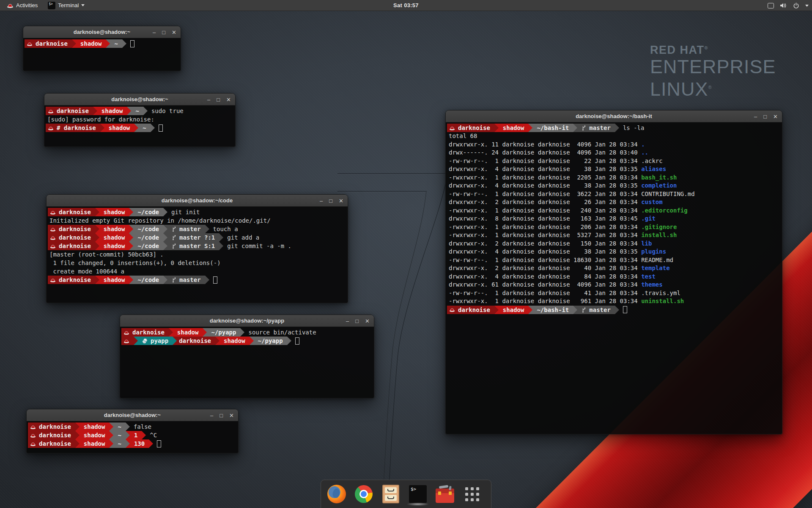 The image size is (812, 508). Describe the element at coordinates (614, 301) in the screenshot. I see `ls-row: -rwxrwxr-x. 1 darknoise darknoise 961 Ja…` at that location.